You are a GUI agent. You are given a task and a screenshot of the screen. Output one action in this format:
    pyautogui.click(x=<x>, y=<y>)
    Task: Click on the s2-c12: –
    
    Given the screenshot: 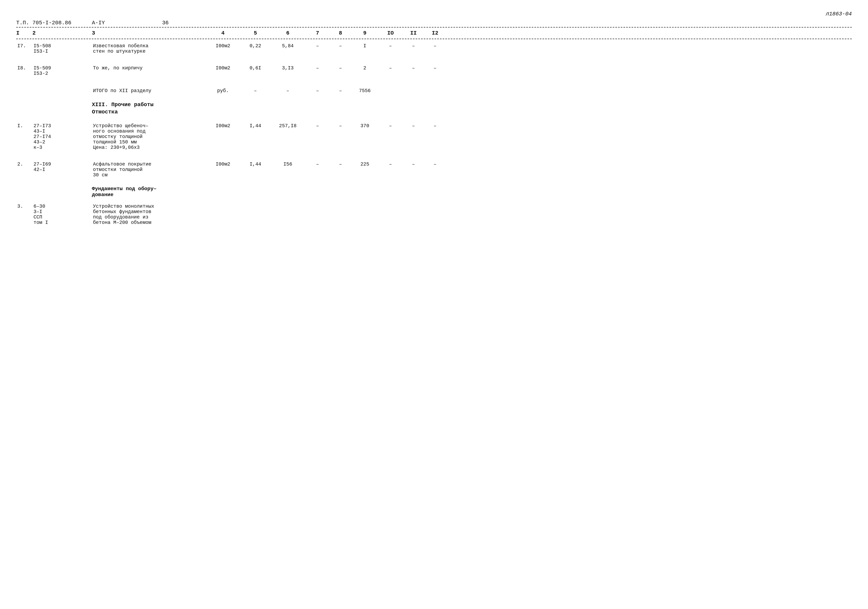 What is the action you would take?
    pyautogui.click(x=435, y=164)
    